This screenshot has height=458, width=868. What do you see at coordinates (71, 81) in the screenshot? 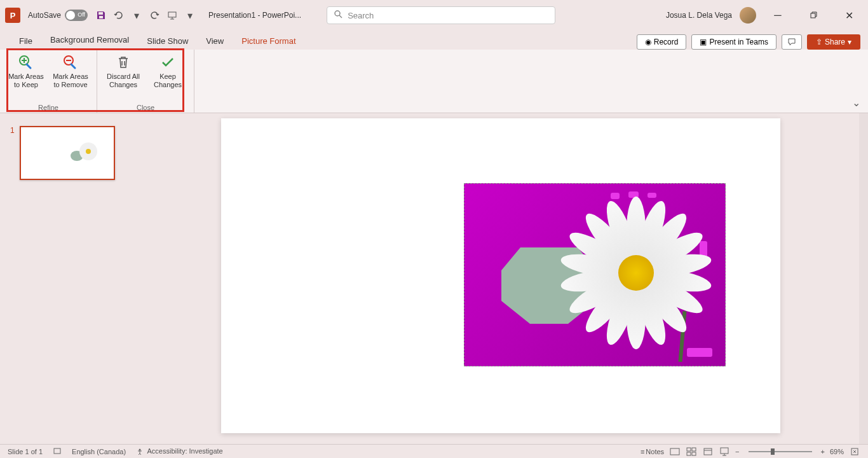
I see `mark-remove-label: Mark Areas to Remove` at bounding box center [71, 81].